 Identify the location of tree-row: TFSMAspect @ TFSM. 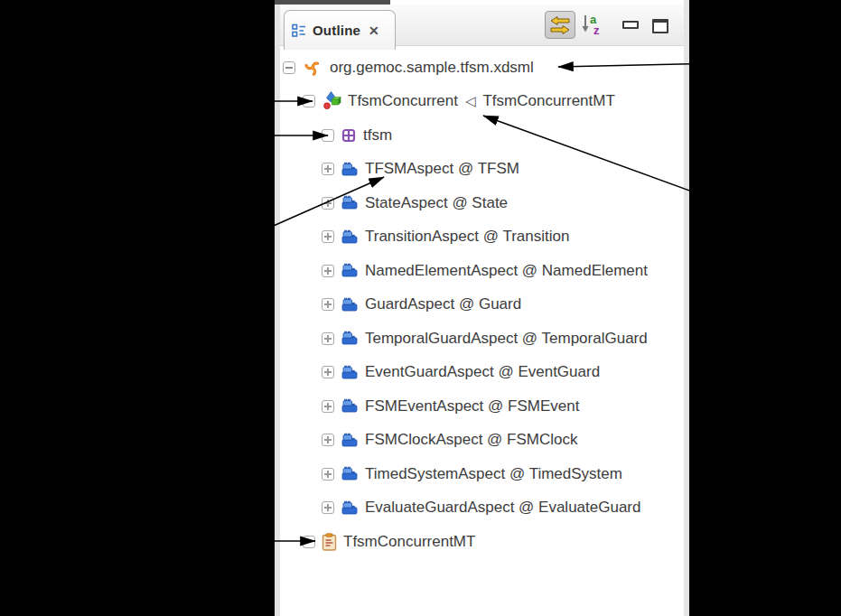
(482, 170).